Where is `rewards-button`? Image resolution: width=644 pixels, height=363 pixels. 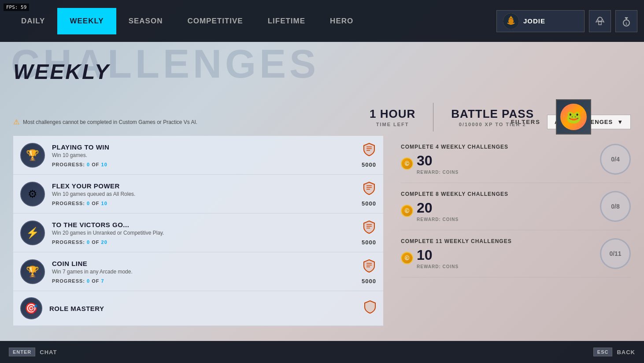
rewards-button is located at coordinates (600, 21).